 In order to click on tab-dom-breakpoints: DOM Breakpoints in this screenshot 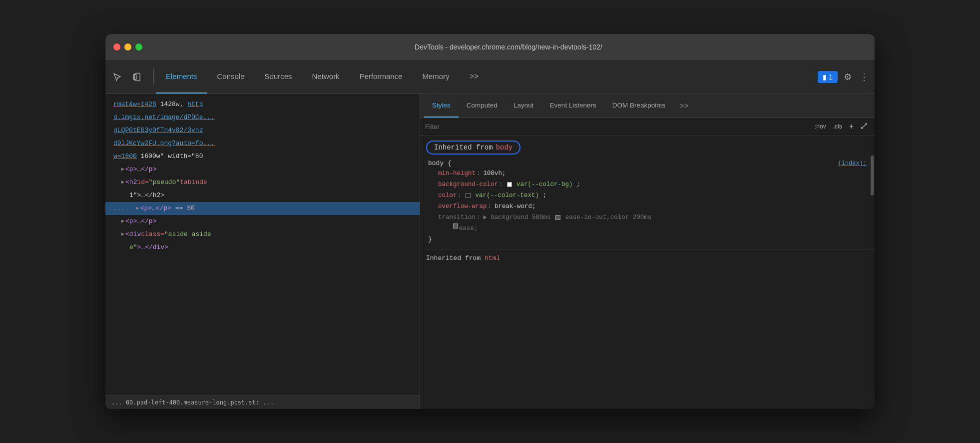, I will do `click(639, 106)`.